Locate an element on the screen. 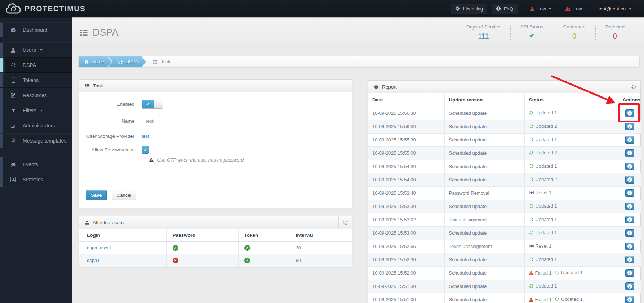 The height and width of the screenshot is (303, 644). status-segment: Updated 1 is located at coordinates (543, 206).